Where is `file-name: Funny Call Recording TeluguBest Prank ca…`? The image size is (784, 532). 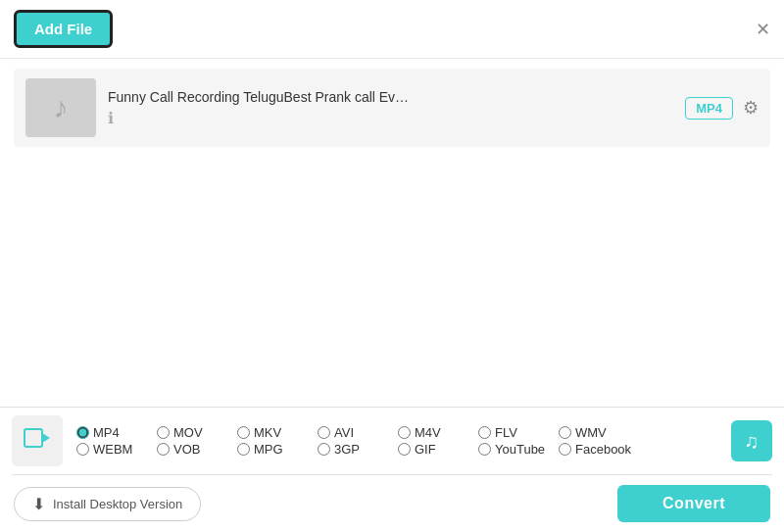
file-name: Funny Call Recording TeluguBest Prank ca… is located at coordinates (390, 97).